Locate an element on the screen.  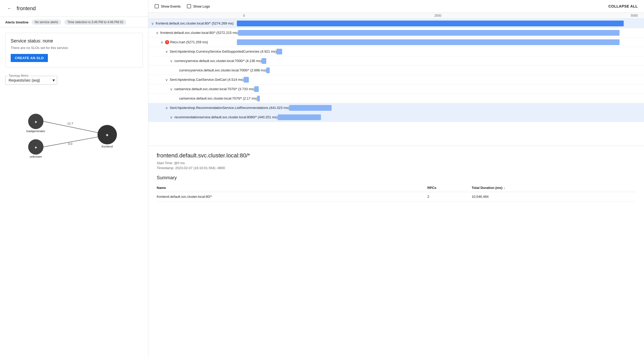
table-cell-name: frontend.default.svc.cluster.local:80/* is located at coordinates (292, 197).